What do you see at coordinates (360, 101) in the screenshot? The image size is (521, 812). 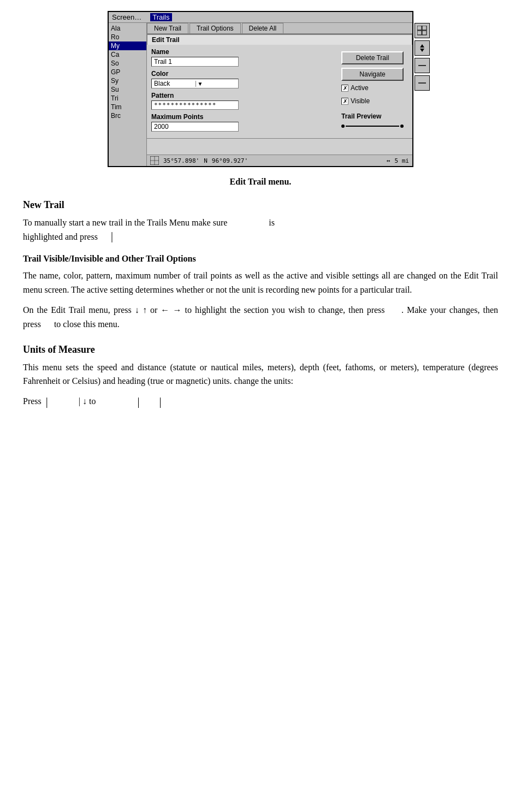 I see `visible-label: Visible` at bounding box center [360, 101].